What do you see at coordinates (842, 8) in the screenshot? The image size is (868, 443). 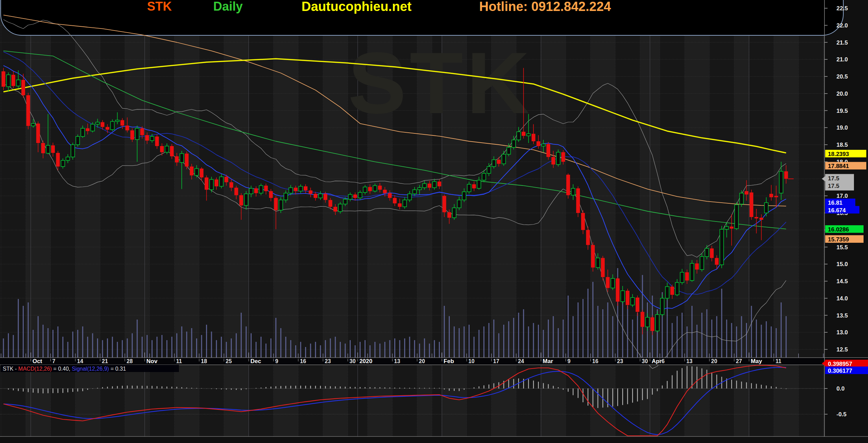 I see `price-axis-label: 22.5` at bounding box center [842, 8].